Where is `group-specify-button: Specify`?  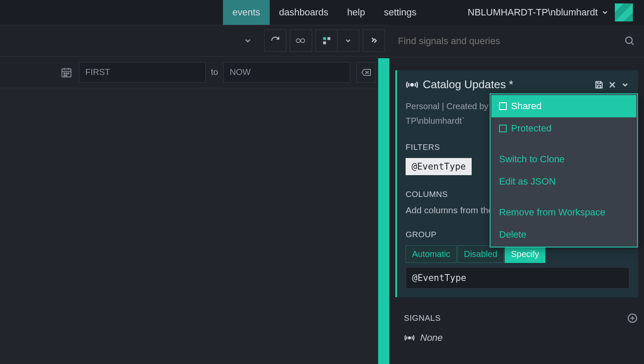
group-specify-button: Specify is located at coordinates (525, 254).